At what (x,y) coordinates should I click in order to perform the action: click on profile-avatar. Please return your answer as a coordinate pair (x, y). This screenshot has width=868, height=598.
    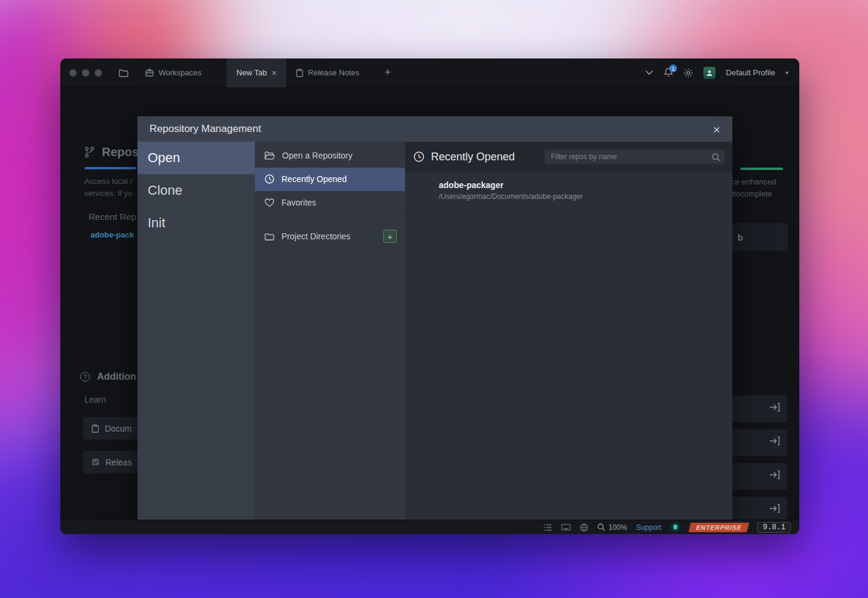
    Looking at the image, I should click on (709, 73).